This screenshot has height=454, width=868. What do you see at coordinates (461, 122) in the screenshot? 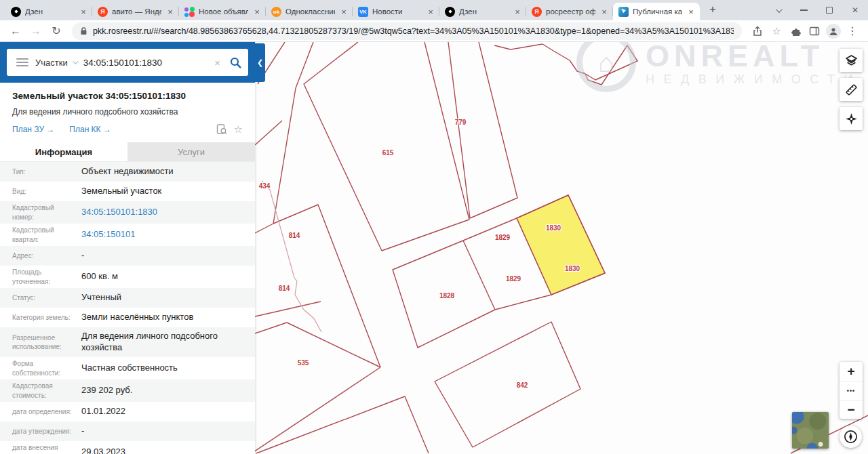
I see `parcel-label: 779` at bounding box center [461, 122].